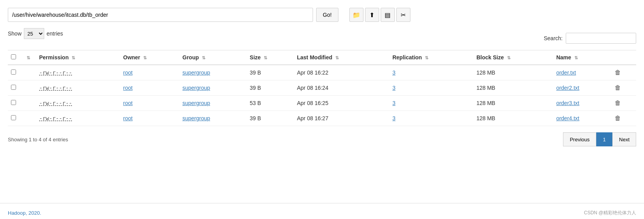 The image size is (644, 219). What do you see at coordinates (576, 58) in the screenshot?
I see `sort-icon-name: ⇅` at bounding box center [576, 58].